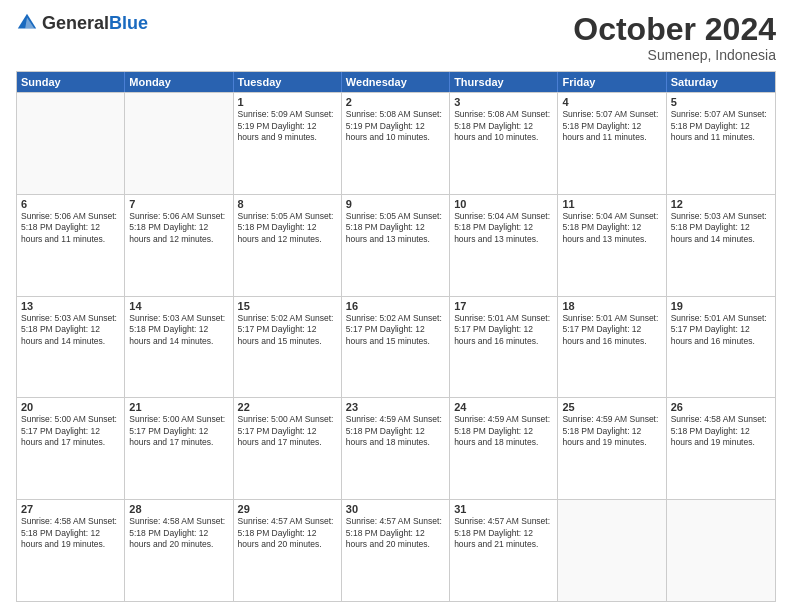 The height and width of the screenshot is (612, 792). What do you see at coordinates (721, 82) in the screenshot?
I see `header-cell-saturday: Saturday` at bounding box center [721, 82].